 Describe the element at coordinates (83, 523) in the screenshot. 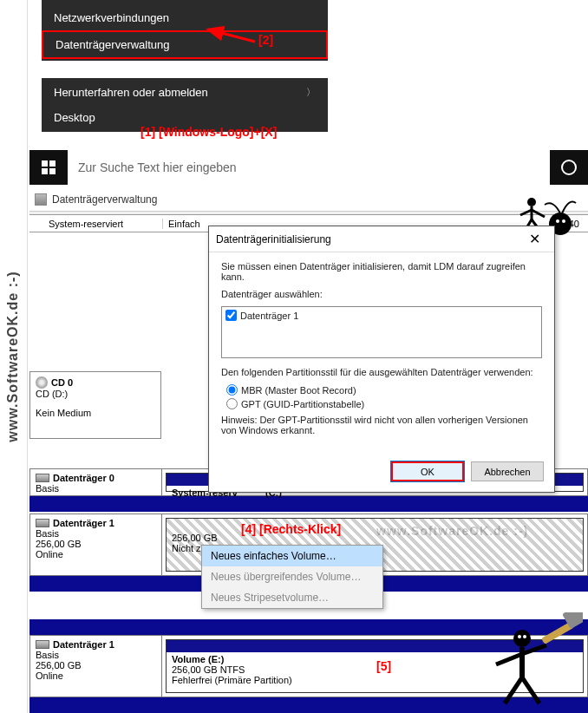

I see `disk1-name: Datenträger 1` at that location.